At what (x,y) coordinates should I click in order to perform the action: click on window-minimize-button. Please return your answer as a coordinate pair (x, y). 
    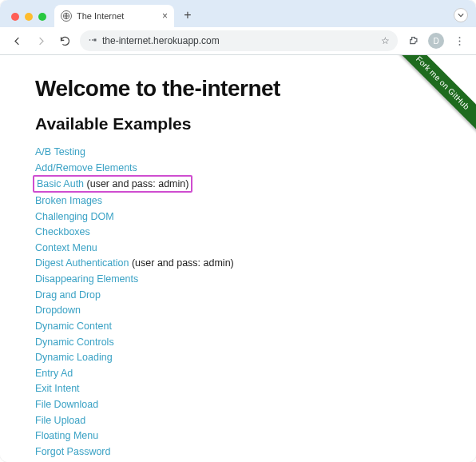
    Looking at the image, I should click on (29, 17).